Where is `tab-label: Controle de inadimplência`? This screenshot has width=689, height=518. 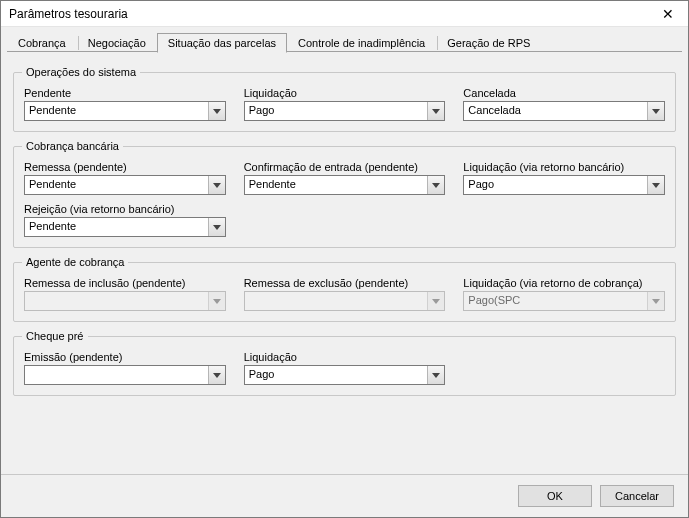 tab-label: Controle de inadimplência is located at coordinates (362, 43).